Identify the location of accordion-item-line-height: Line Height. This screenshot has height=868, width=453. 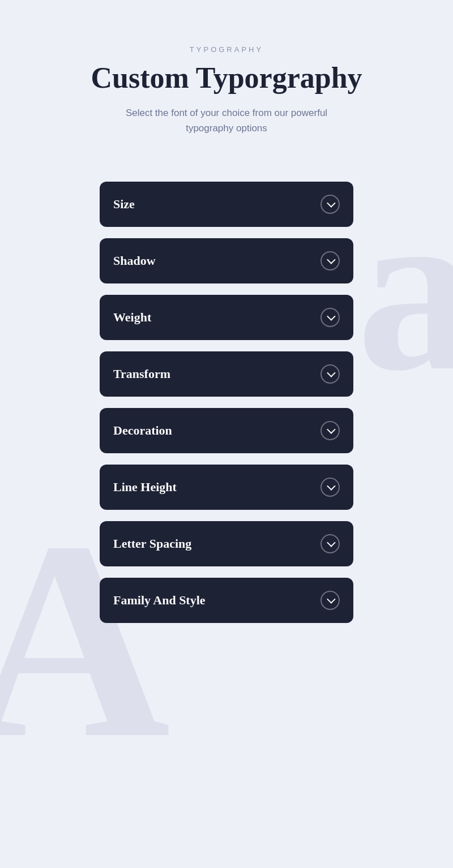
(226, 487).